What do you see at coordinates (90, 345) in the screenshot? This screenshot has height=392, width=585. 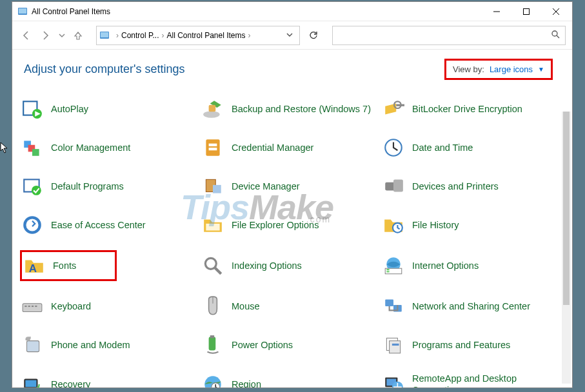 I see `item-label: Phone and Modem` at bounding box center [90, 345].